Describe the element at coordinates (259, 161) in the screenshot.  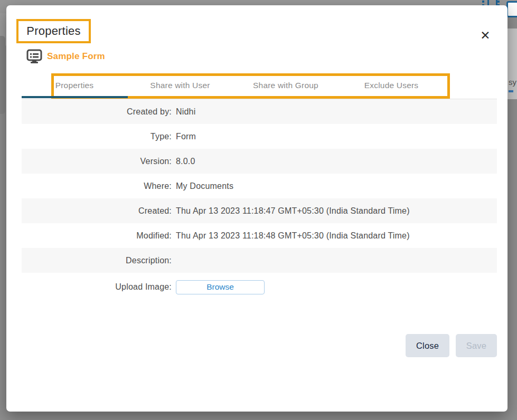
I see `table-row: Version: 8.0.0` at that location.